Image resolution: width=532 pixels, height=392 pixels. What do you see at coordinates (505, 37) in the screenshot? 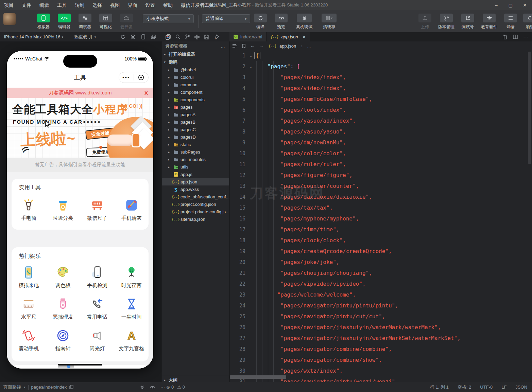
I see `open-changes-icon` at bounding box center [505, 37].